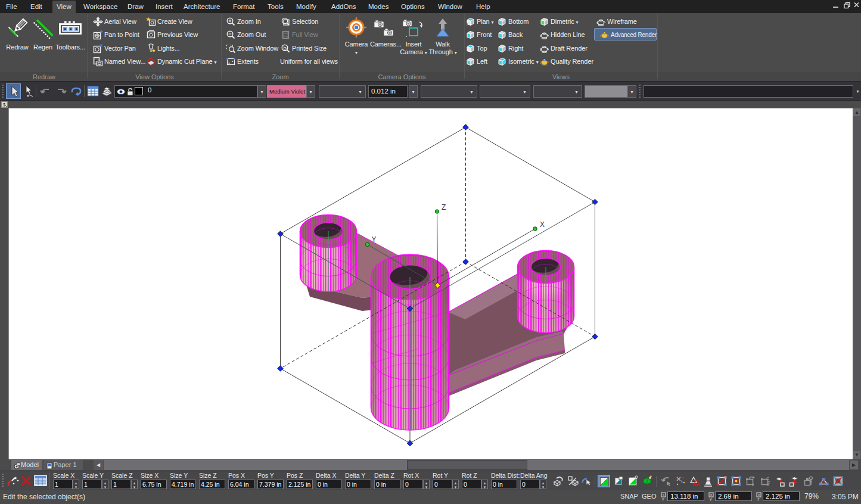 This screenshot has width=861, height=504. What do you see at coordinates (663, 499) in the screenshot?
I see `svg-text: x` at bounding box center [663, 499].